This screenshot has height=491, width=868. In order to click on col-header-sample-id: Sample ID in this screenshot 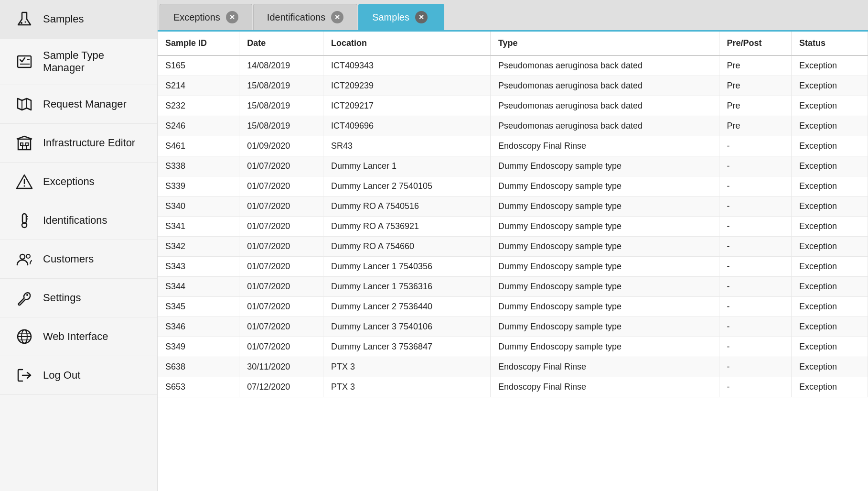, I will do `click(199, 44)`.